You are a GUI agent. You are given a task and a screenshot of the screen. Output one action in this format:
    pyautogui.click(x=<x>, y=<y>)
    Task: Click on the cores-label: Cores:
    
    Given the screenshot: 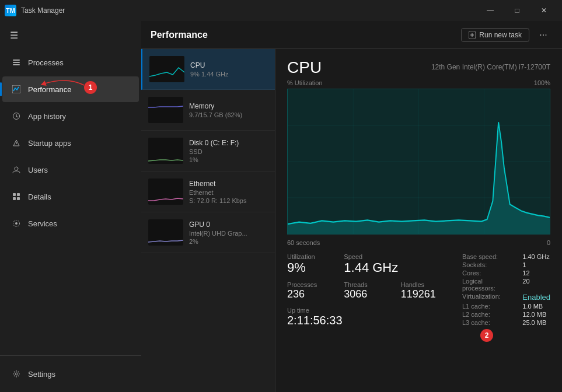 What is the action you would take?
    pyautogui.click(x=488, y=273)
    